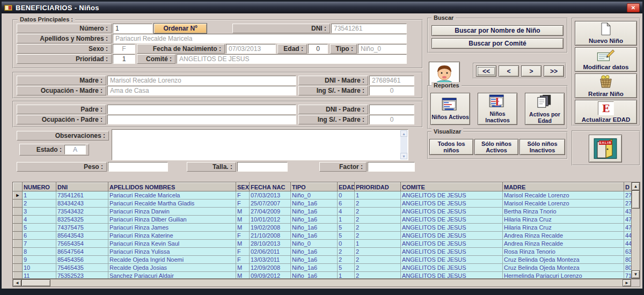  What do you see at coordinates (323, 220) in the screenshot?
I see `table-row: 483254325Pariacuri Rinza Dilber GuilianM…` at bounding box center [323, 220].